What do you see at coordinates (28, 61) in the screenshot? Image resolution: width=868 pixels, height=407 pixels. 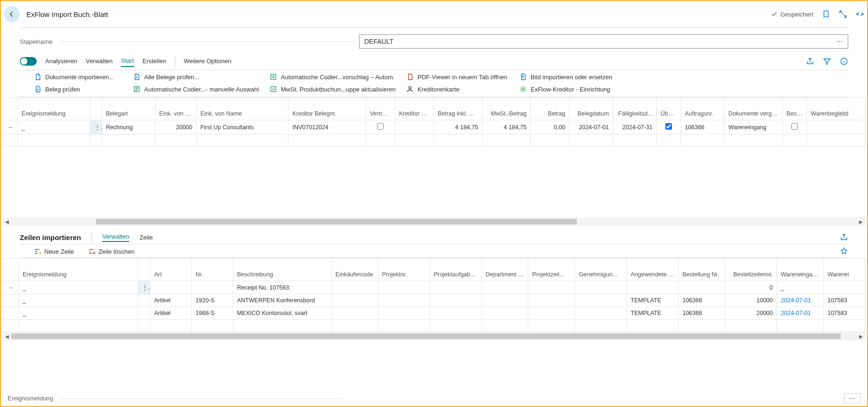 I see `analyze-toggle` at bounding box center [28, 61].